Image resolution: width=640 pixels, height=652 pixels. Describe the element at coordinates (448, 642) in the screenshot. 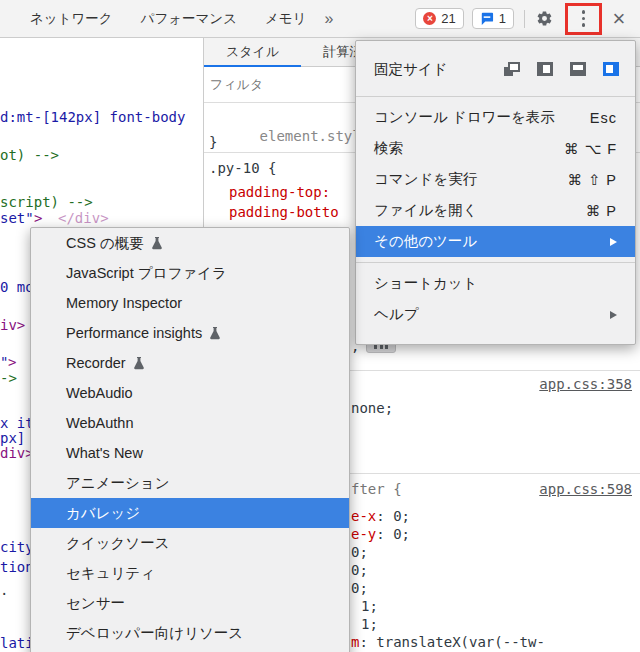

I see `css-declaration: m: translateX(var(--tw-` at that location.